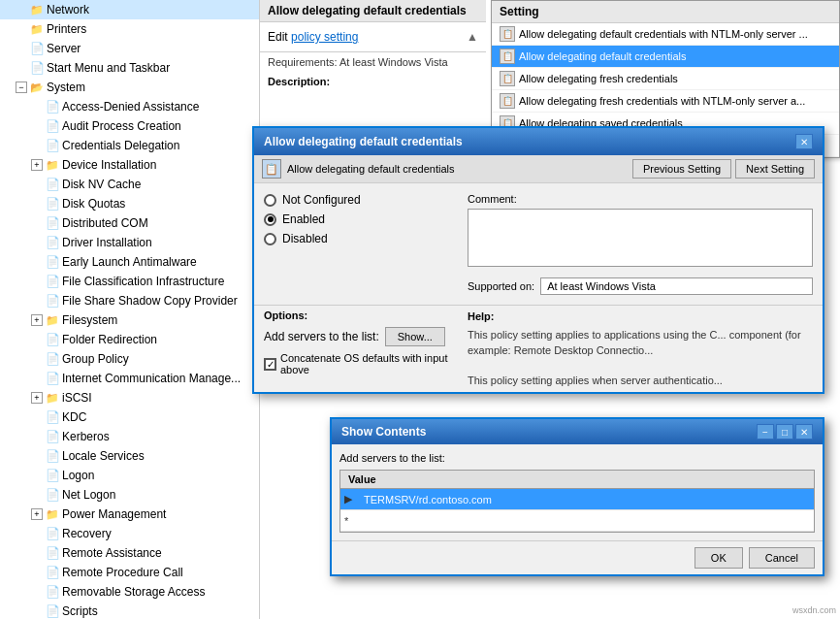 The height and width of the screenshot is (619, 840). What do you see at coordinates (52, 107) in the screenshot?
I see `file-icon-access-denied: 📄` at bounding box center [52, 107].